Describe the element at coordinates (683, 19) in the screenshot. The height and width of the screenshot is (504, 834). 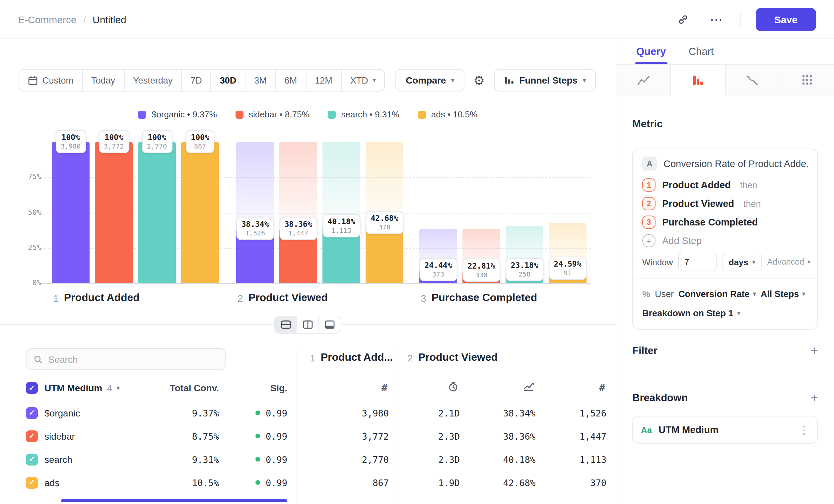
I see `share-link-button` at that location.